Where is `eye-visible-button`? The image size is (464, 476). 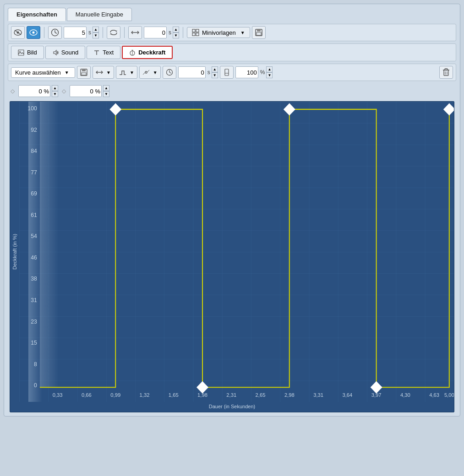
eye-visible-button is located at coordinates (33, 32).